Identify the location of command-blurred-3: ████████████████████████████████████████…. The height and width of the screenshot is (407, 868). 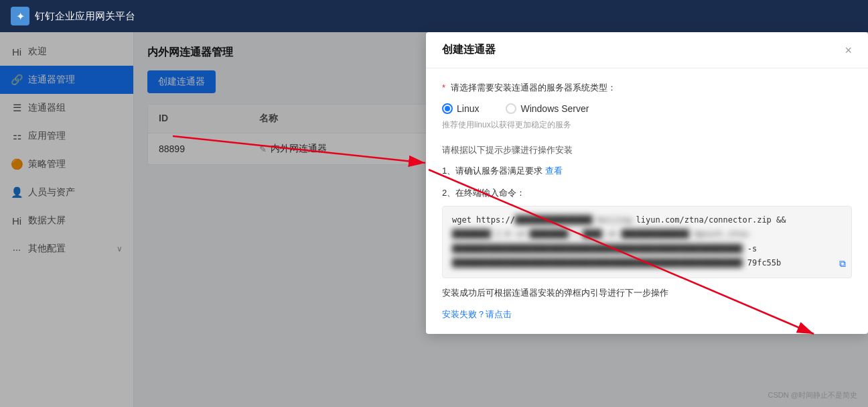
(600, 249).